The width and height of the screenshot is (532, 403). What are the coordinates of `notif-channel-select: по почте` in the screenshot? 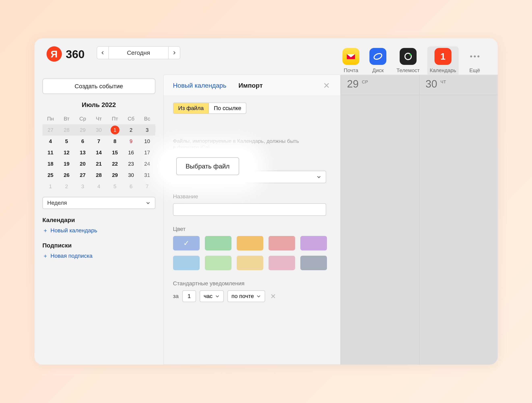 It's located at (246, 296).